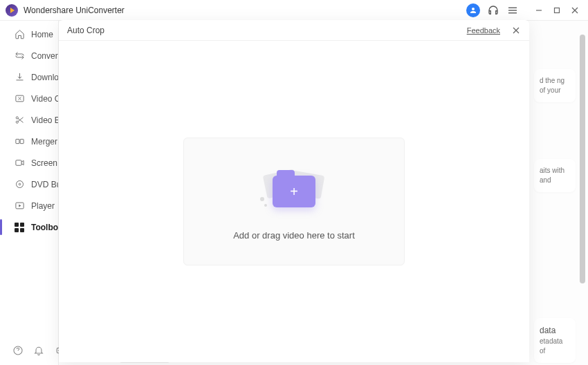 The image size is (588, 365). Describe the element at coordinates (513, 10) in the screenshot. I see `hamburger-menu-icon` at that location.